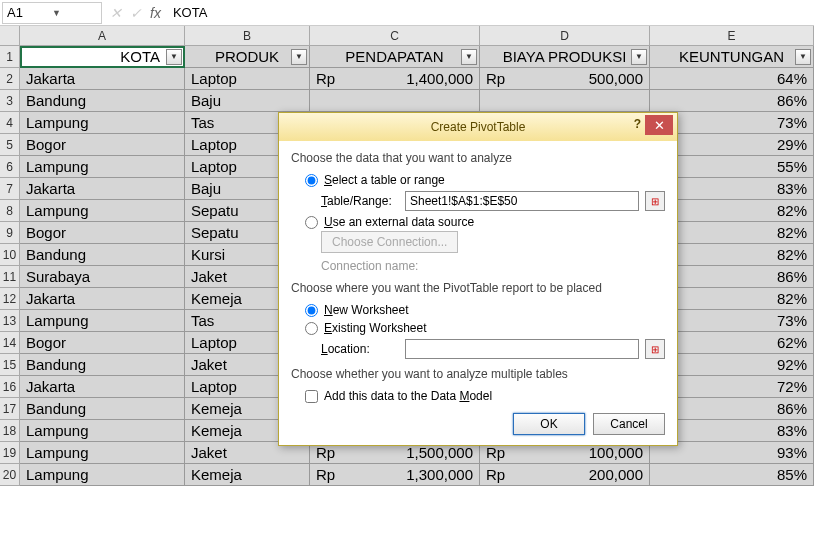 The width and height of the screenshot is (814, 539). I want to click on row-head-2: 2, so click(10, 79).